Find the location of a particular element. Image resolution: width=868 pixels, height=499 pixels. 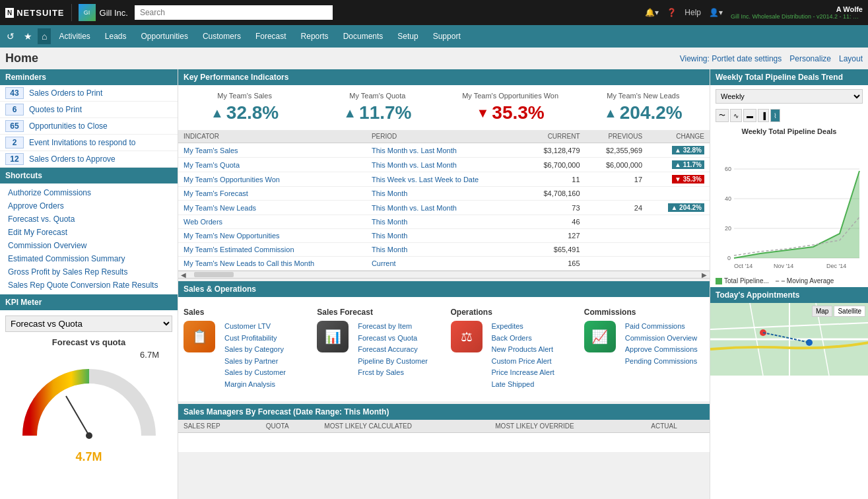

kpi-period-8: Current is located at coordinates (384, 263).